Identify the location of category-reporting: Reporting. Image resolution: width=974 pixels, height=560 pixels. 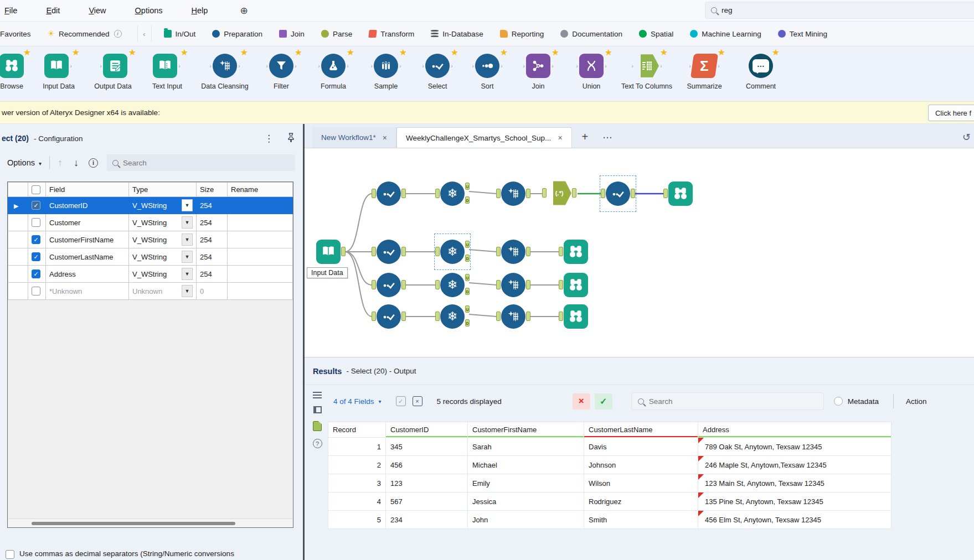
(522, 34).